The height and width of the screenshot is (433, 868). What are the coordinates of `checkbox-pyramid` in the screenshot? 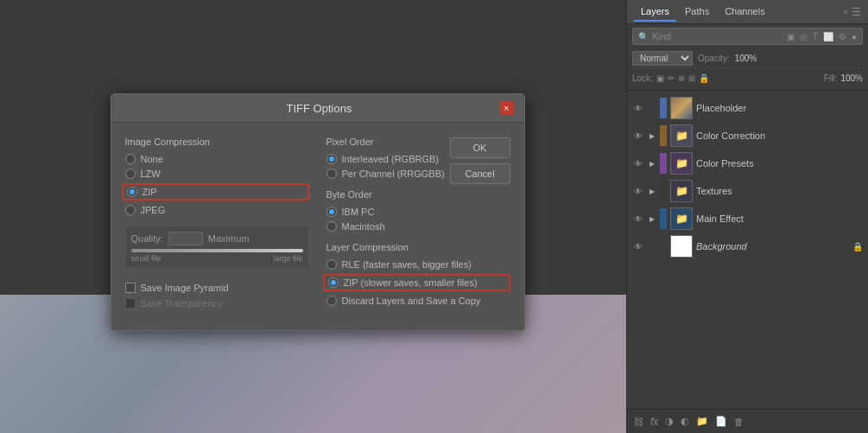 It's located at (130, 288).